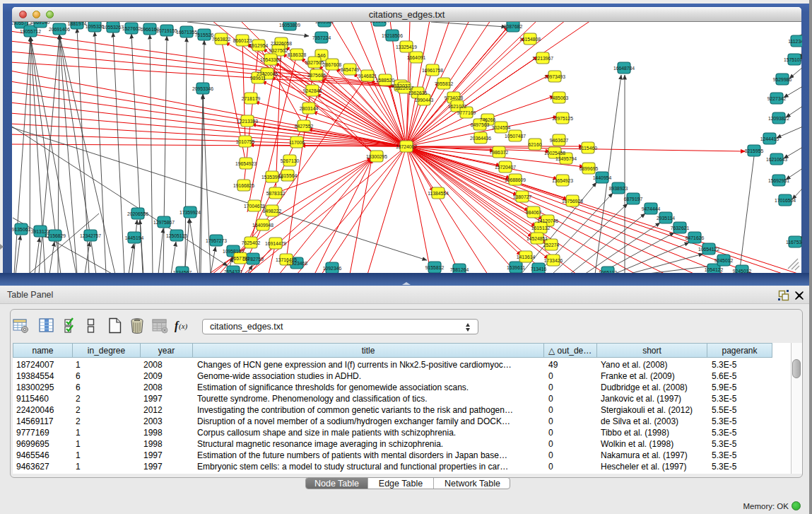 The height and width of the screenshot is (514, 812). I want to click on svg-text: 7625402, so click(252, 243).